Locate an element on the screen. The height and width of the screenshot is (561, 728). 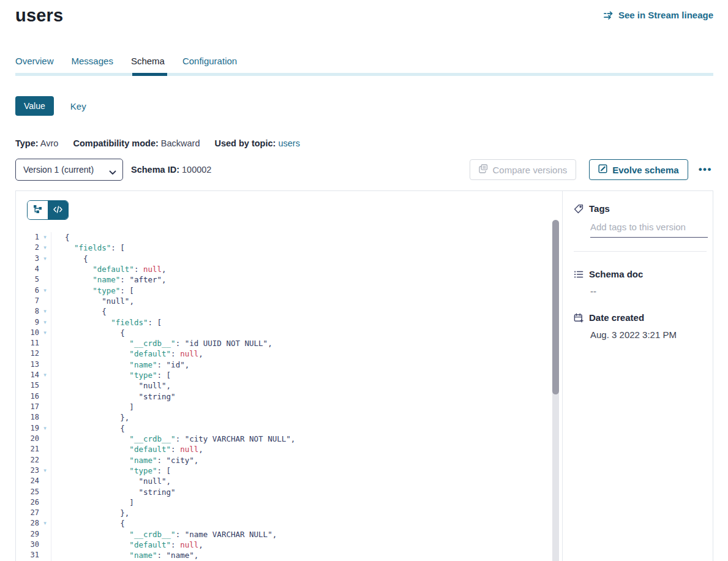
value-key-selector: Value Key is located at coordinates (364, 106).